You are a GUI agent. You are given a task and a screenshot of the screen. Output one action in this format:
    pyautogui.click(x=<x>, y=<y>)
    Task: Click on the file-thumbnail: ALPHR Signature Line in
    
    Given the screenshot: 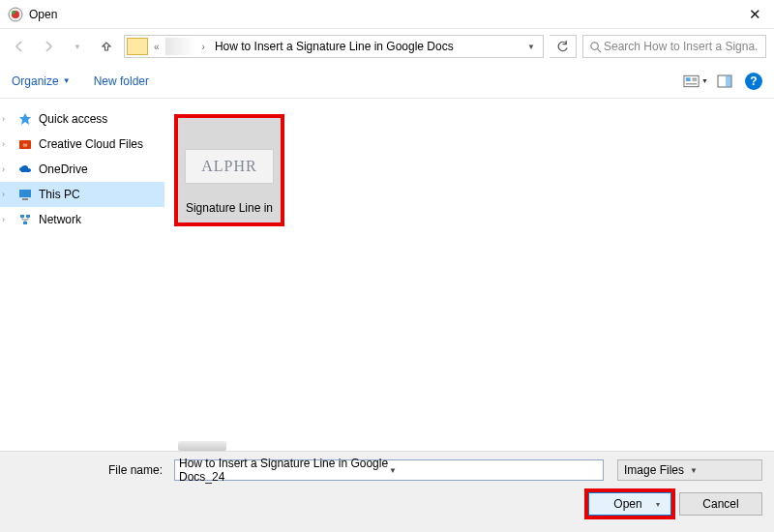 What is the action you would take?
    pyautogui.click(x=229, y=170)
    